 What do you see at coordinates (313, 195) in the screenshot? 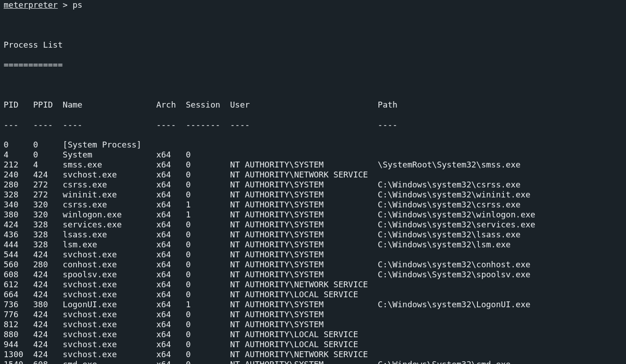
I see `process-row: 328 272 wininit.exe x64 0 NT AUTHORITY\S…` at bounding box center [313, 195].